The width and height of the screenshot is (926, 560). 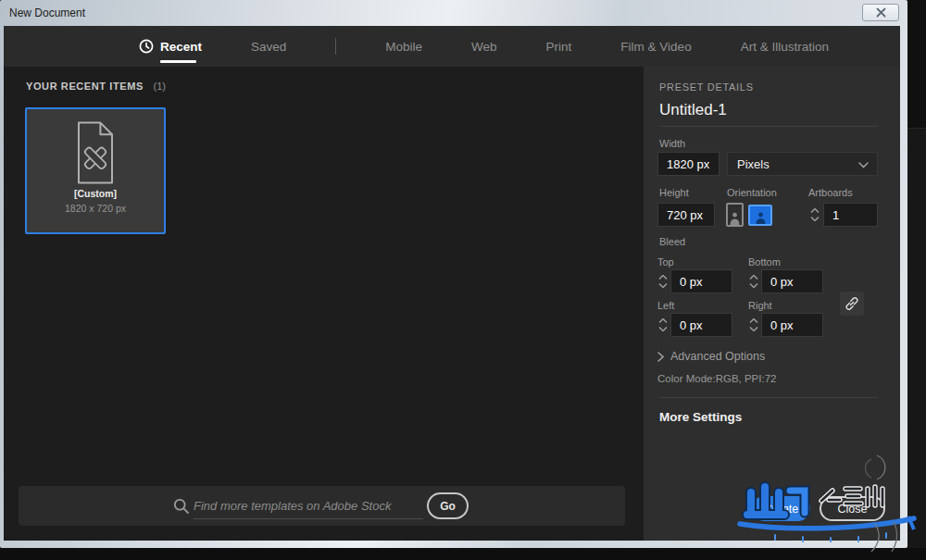 What do you see at coordinates (181, 46) in the screenshot?
I see `tab-label-recent: Recent` at bounding box center [181, 46].